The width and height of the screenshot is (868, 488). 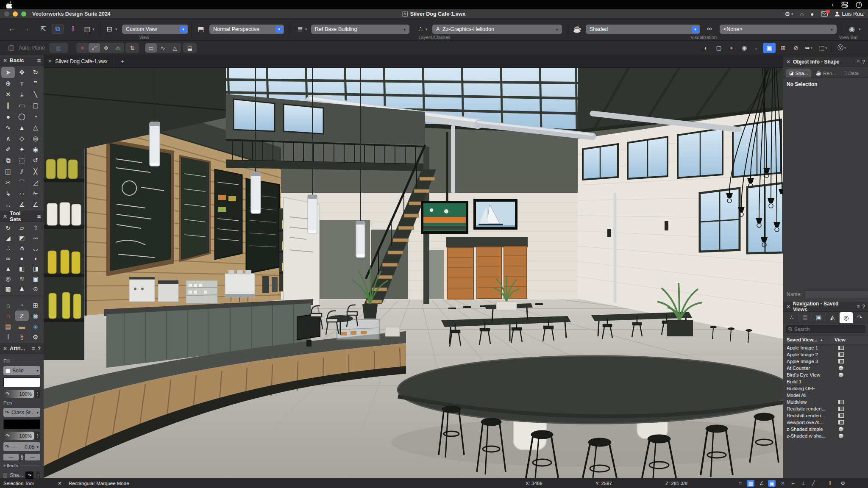 What do you see at coordinates (8, 72) in the screenshot?
I see `basic-tool: ➤` at bounding box center [8, 72].